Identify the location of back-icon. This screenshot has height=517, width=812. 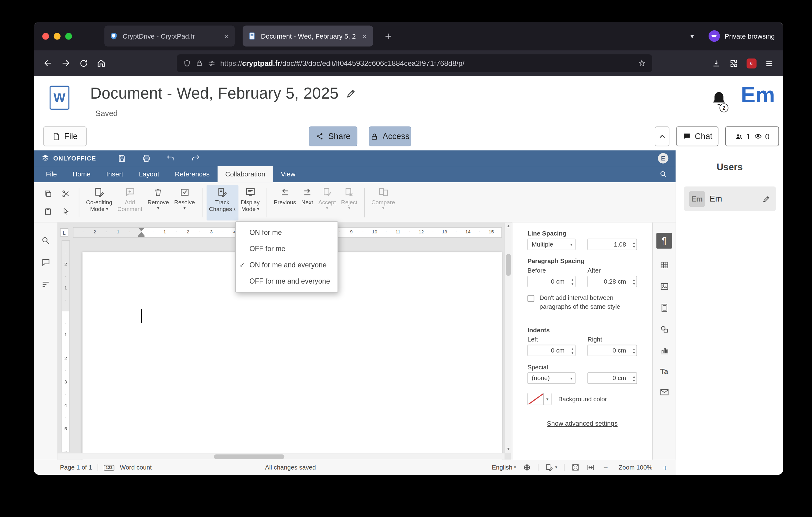
(48, 63).